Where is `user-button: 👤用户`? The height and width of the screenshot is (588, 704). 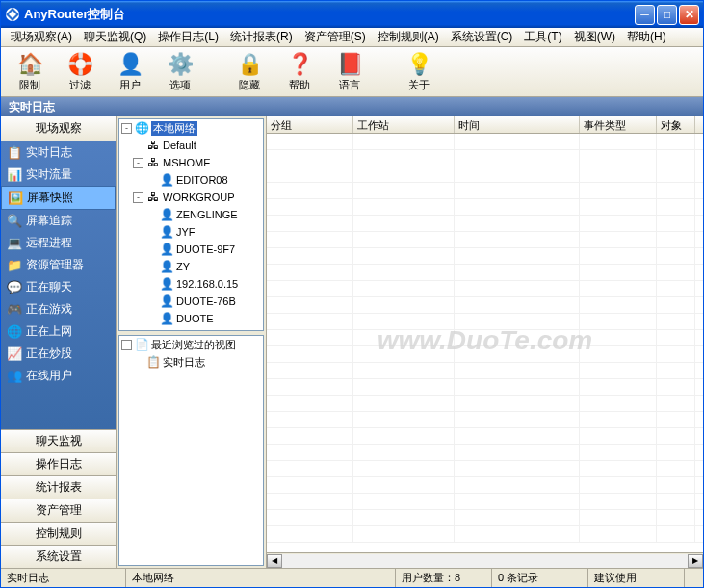
user-button: 👤用户 is located at coordinates (130, 72).